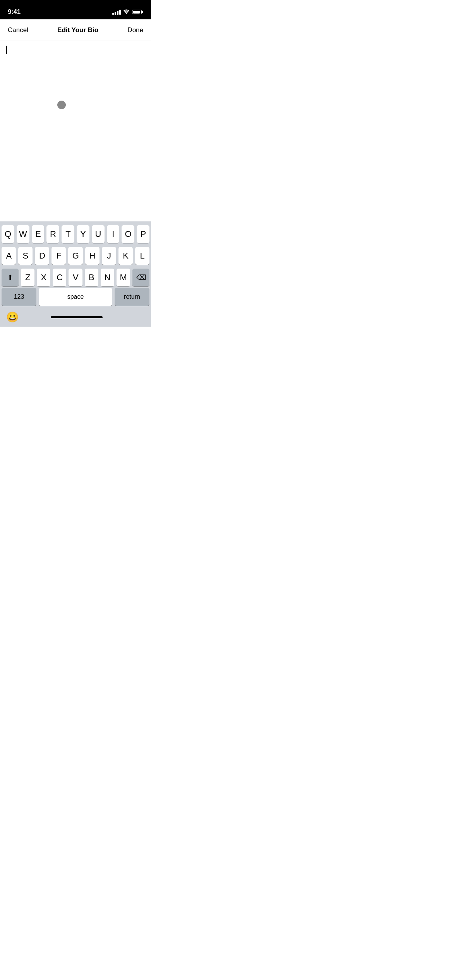 This screenshot has height=980, width=453. What do you see at coordinates (26, 256) in the screenshot?
I see `key-s: S` at bounding box center [26, 256].